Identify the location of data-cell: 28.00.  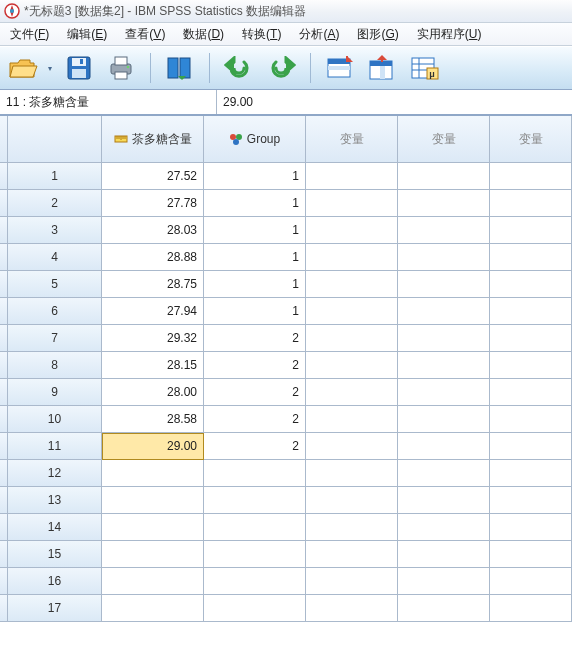
(153, 392).